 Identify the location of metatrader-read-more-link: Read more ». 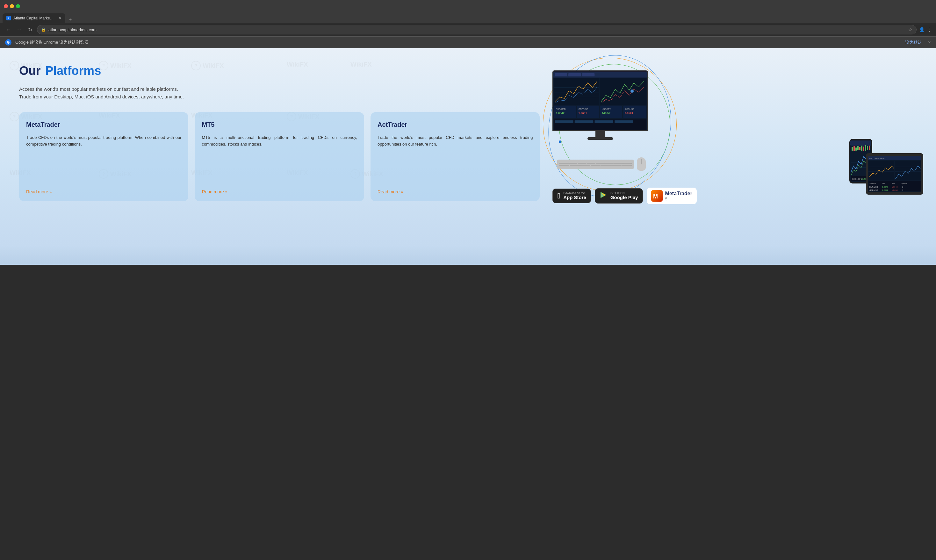
(103, 192).